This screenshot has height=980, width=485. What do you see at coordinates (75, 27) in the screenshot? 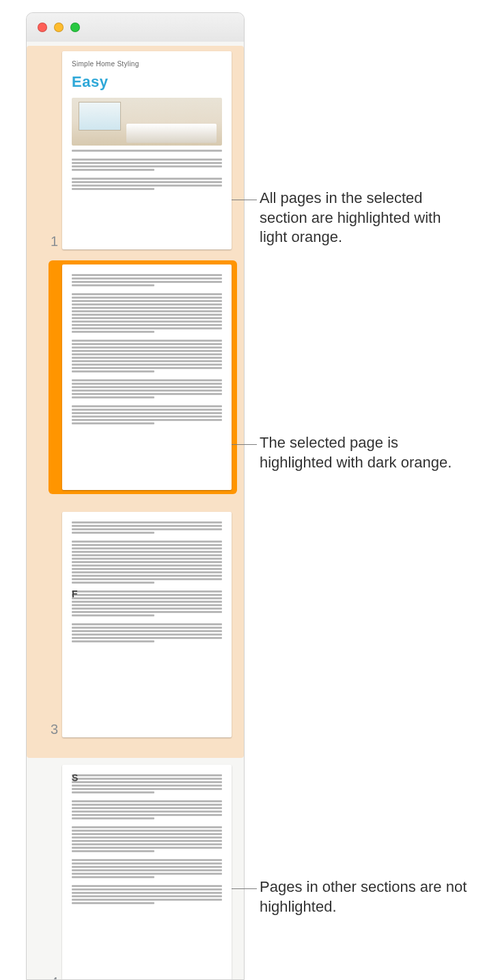
I see `zoom-icon` at bounding box center [75, 27].